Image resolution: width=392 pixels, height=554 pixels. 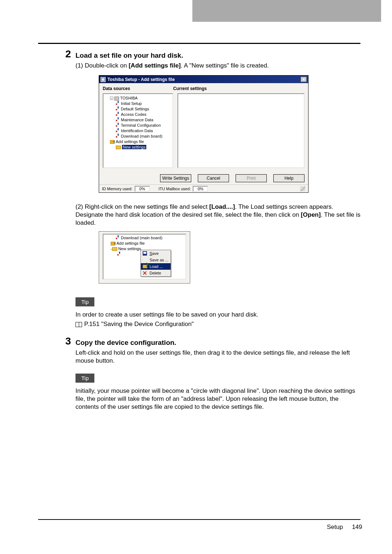 I want to click on itu-mailbox-value: 0%, so click(x=200, y=189).